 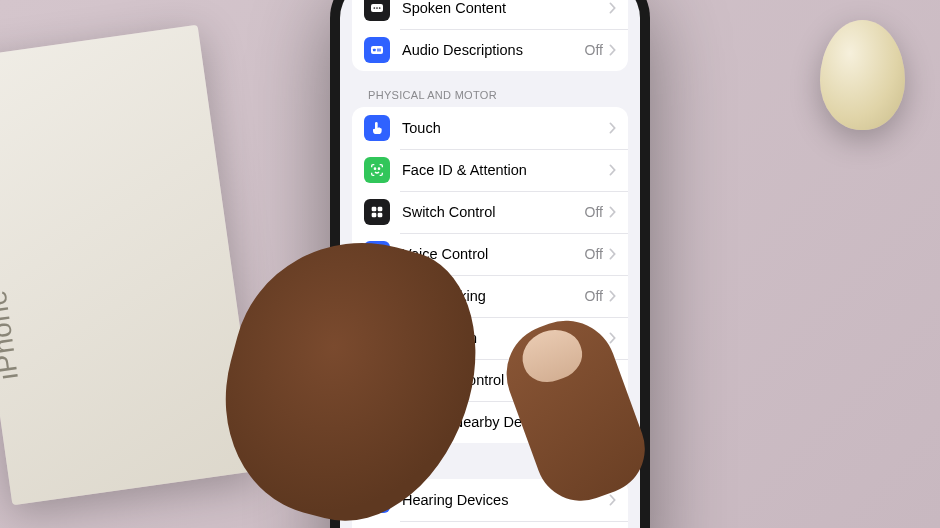 What do you see at coordinates (490, 36) in the screenshot?
I see `group-vision-tail: MotionSpoken ContentAudio DescriptionsOf…` at bounding box center [490, 36].